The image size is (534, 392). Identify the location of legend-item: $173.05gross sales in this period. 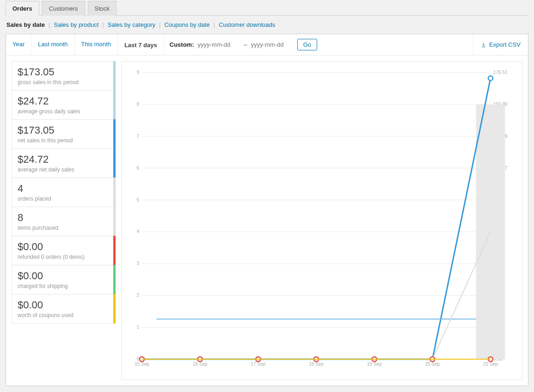
(64, 76).